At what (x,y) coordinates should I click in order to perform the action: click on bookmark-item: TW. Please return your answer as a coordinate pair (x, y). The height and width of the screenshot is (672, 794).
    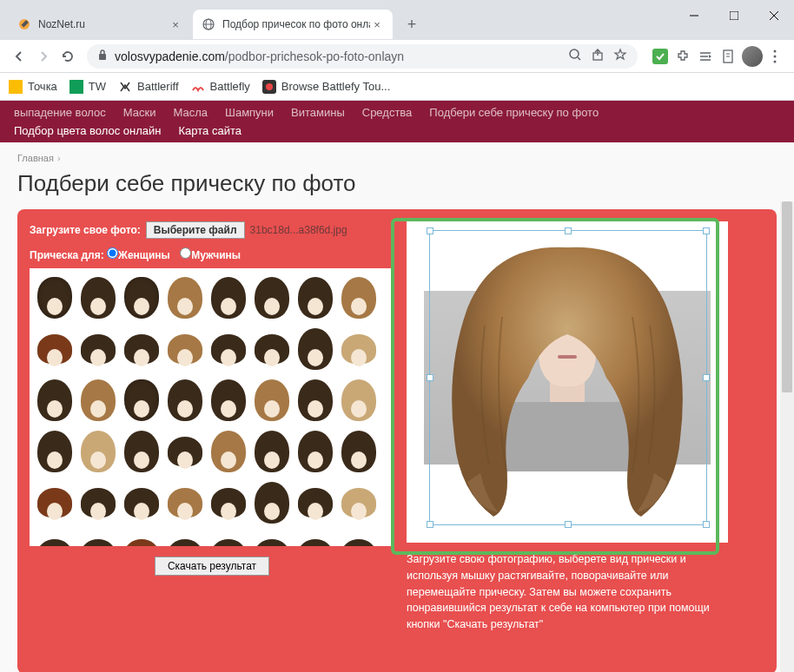
    Looking at the image, I should click on (88, 87).